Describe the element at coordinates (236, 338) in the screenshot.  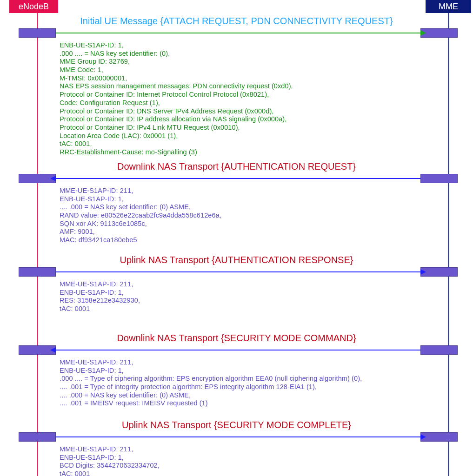
I see `message-title: Downlink NAS Transport {SECURITY MODE CO…` at that location.